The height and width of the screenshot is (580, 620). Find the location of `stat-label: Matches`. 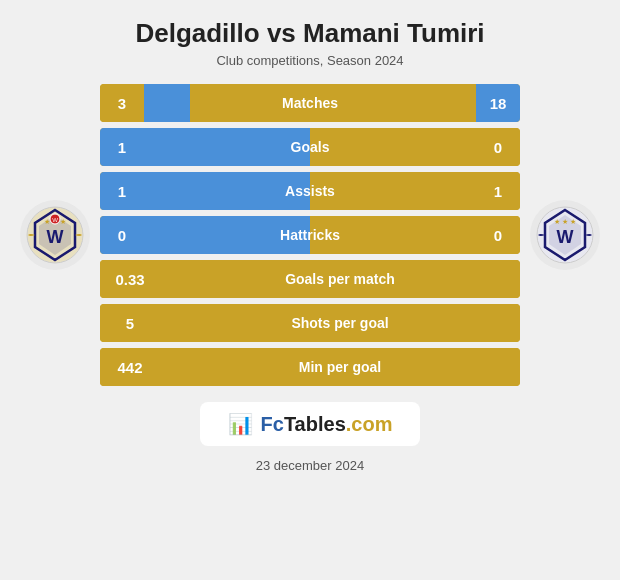

stat-label: Matches is located at coordinates (310, 103).